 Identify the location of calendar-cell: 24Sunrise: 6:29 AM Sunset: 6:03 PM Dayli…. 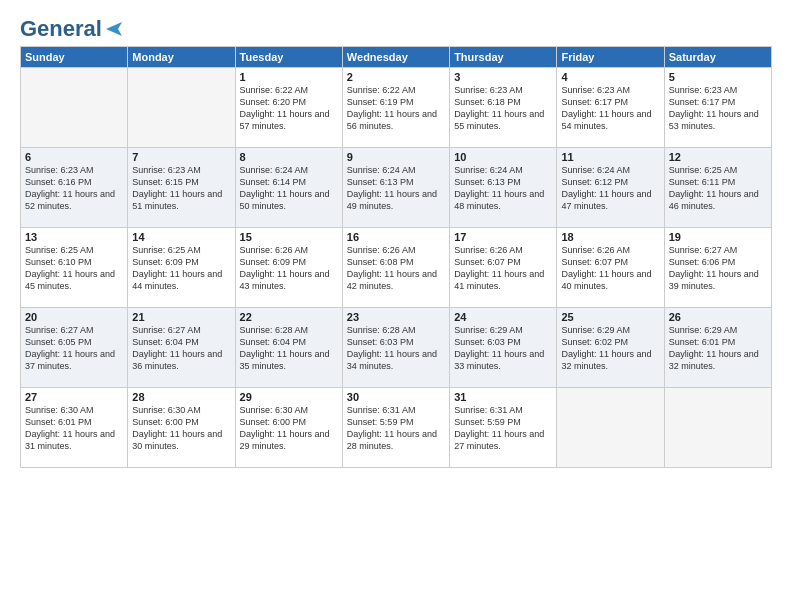
(504, 348).